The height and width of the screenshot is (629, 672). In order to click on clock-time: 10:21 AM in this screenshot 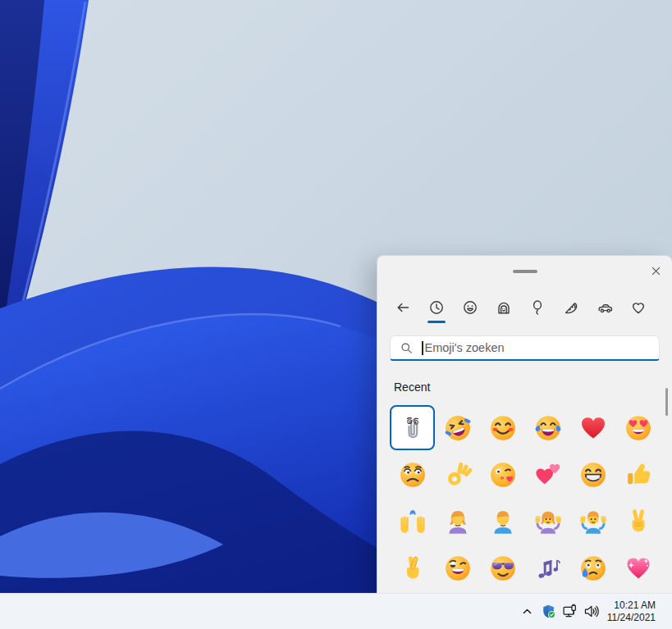, I will do `click(632, 605)`.